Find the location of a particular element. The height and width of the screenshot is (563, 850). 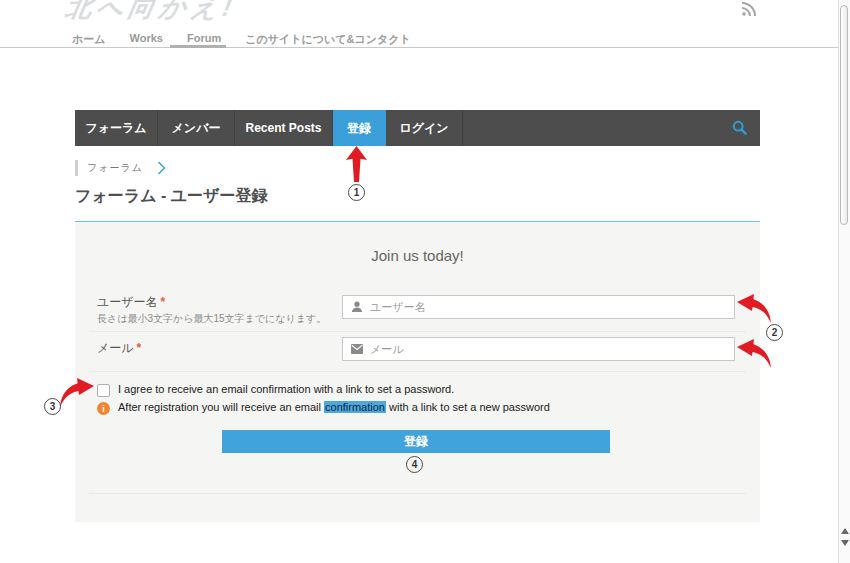

search-icon is located at coordinates (740, 128).